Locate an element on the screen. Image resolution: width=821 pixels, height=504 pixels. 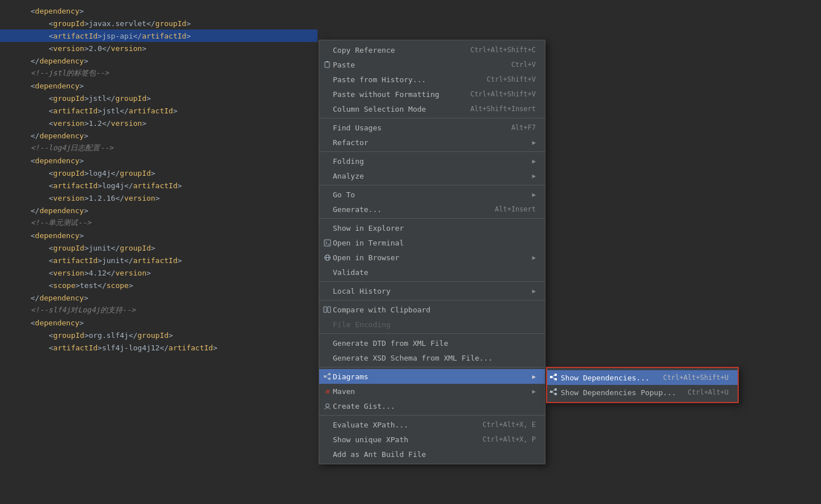
folding-item: Folding ▶ is located at coordinates (432, 161).